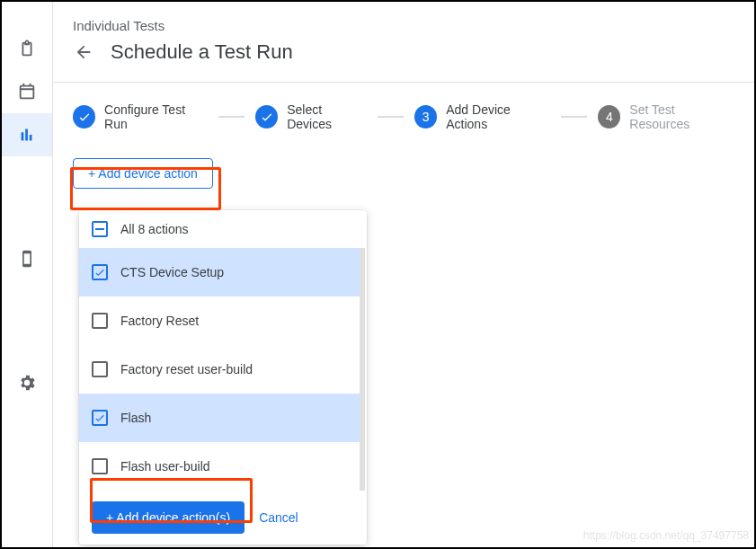 This screenshot has height=549, width=756. What do you see at coordinates (201, 52) in the screenshot?
I see `page-title: Schedule a Test Run` at bounding box center [201, 52].